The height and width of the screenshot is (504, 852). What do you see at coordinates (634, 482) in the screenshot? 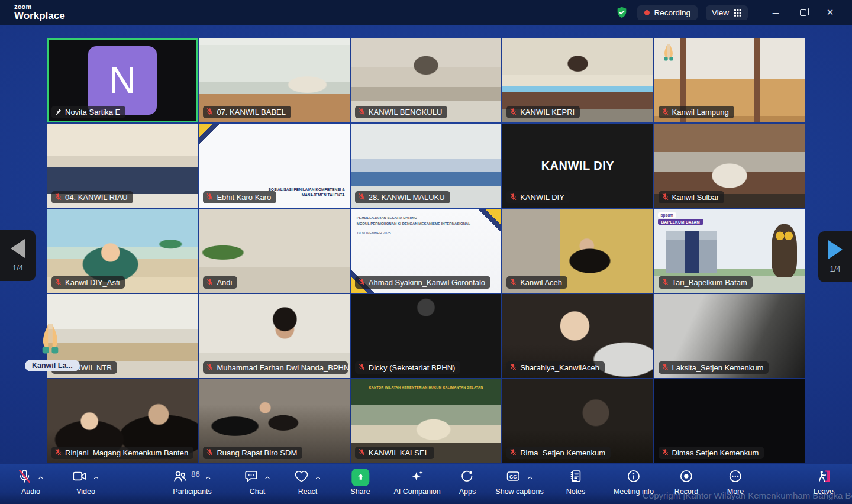
I see `meeting-info-button: Meeting info` at bounding box center [634, 482].